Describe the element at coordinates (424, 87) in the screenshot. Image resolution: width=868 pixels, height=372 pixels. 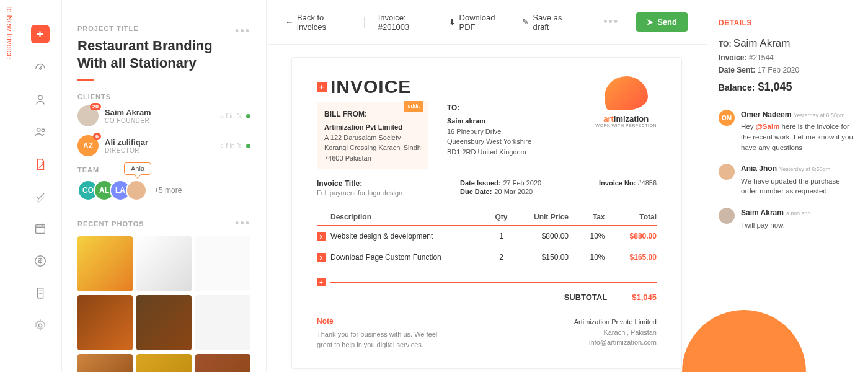
I see `invoice-heading: +INVOICE` at that location.